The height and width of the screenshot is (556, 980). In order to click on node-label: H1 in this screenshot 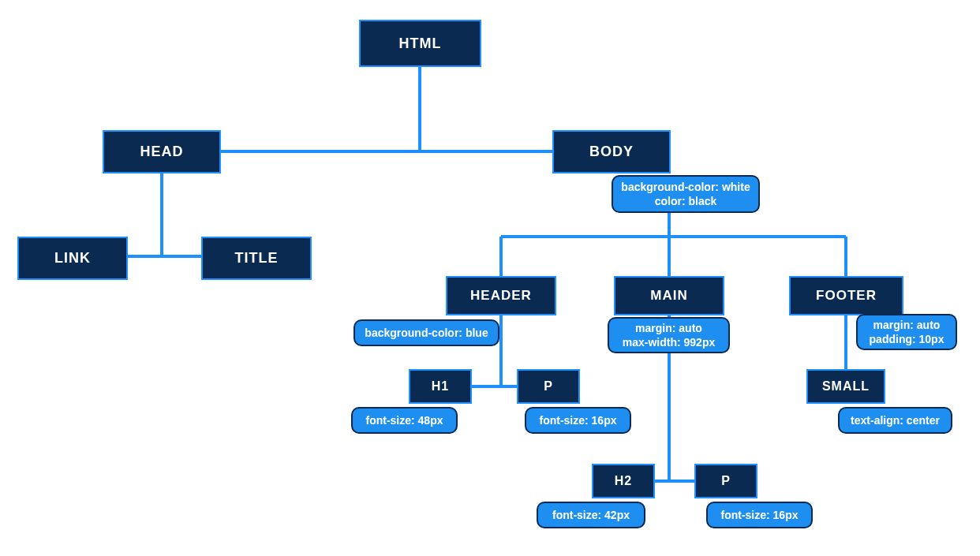, I will do `click(440, 386)`.